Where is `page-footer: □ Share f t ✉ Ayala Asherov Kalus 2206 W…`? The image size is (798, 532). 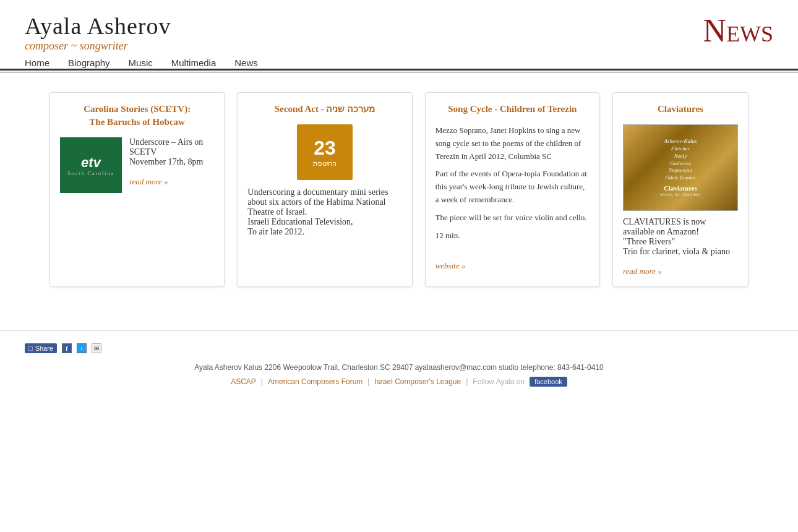 page-footer: □ Share f t ✉ Ayala Asherov Kalus 2206 W… is located at coordinates (399, 365).